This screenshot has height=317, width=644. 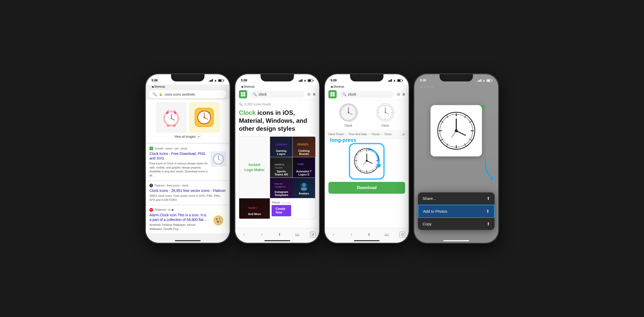 I want to click on nav-back-1: ◀ Shortcuts, so click(x=188, y=87).